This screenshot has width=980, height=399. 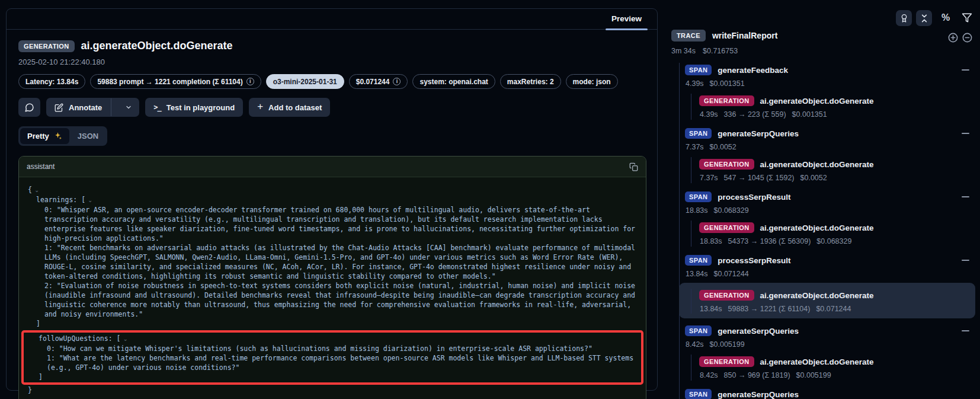 I want to click on view-tab-label: JSON, so click(x=88, y=136).